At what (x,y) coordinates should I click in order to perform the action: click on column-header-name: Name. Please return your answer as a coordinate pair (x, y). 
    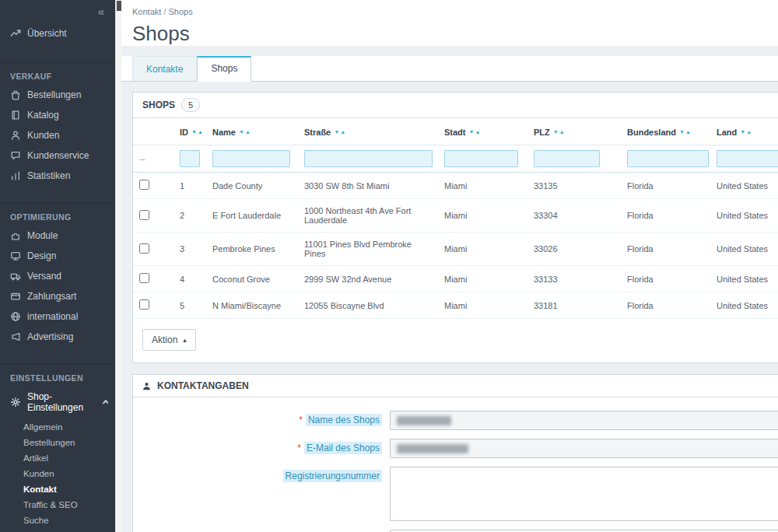
    Looking at the image, I should click on (252, 132).